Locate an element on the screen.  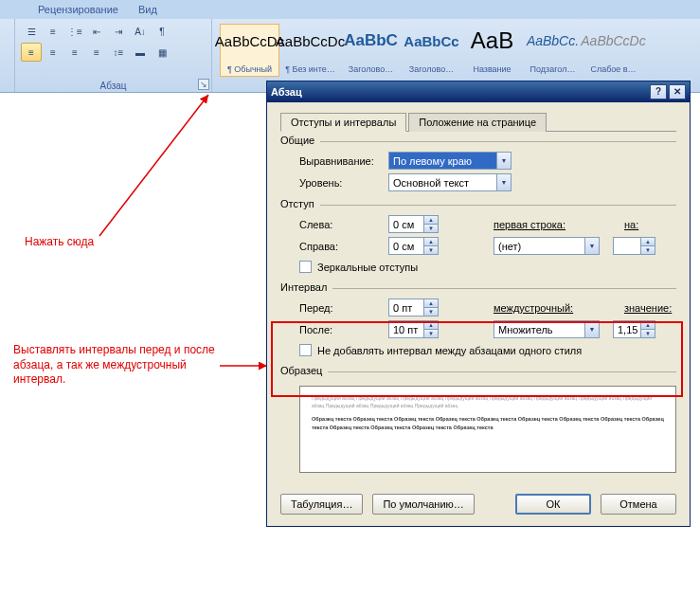
on-value is located at coordinates (627, 246).